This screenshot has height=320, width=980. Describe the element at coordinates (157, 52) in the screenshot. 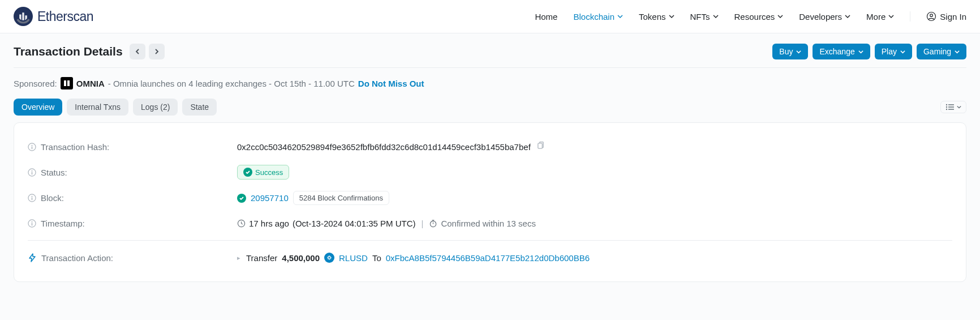

I see `next-tx-button` at that location.